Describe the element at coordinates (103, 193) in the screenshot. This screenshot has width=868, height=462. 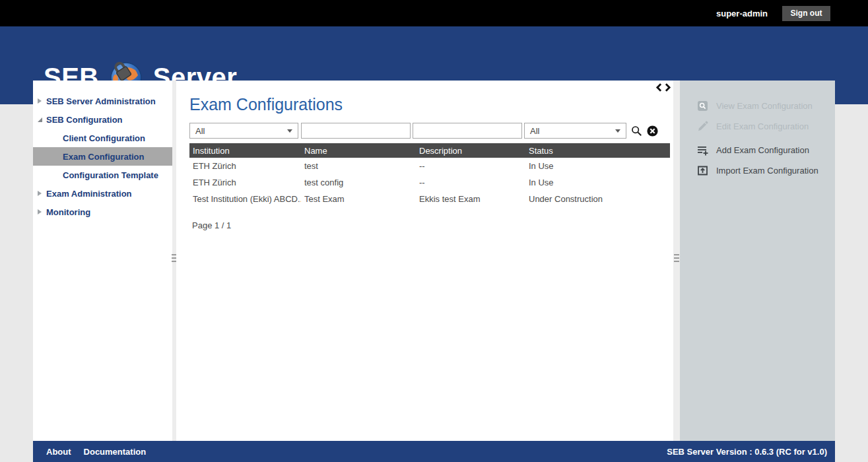
I see `sidebar-item-exam-administration: Exam Administration` at that location.